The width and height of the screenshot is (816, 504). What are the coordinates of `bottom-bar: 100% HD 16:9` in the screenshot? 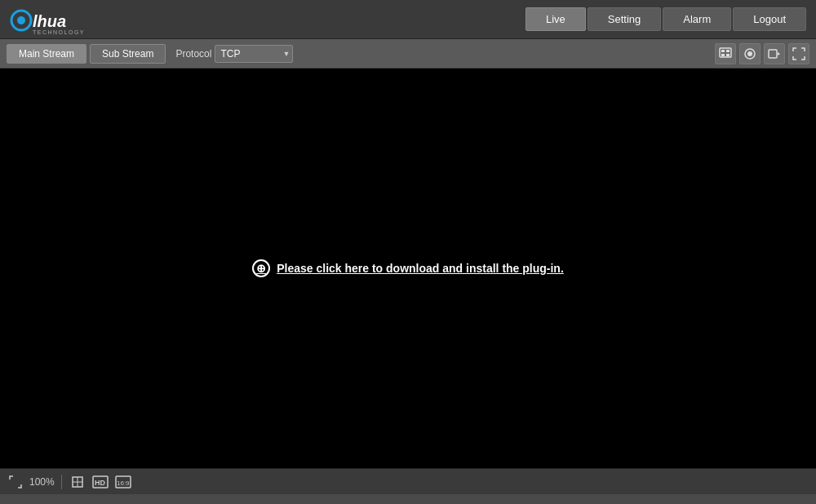 It's located at (408, 481).